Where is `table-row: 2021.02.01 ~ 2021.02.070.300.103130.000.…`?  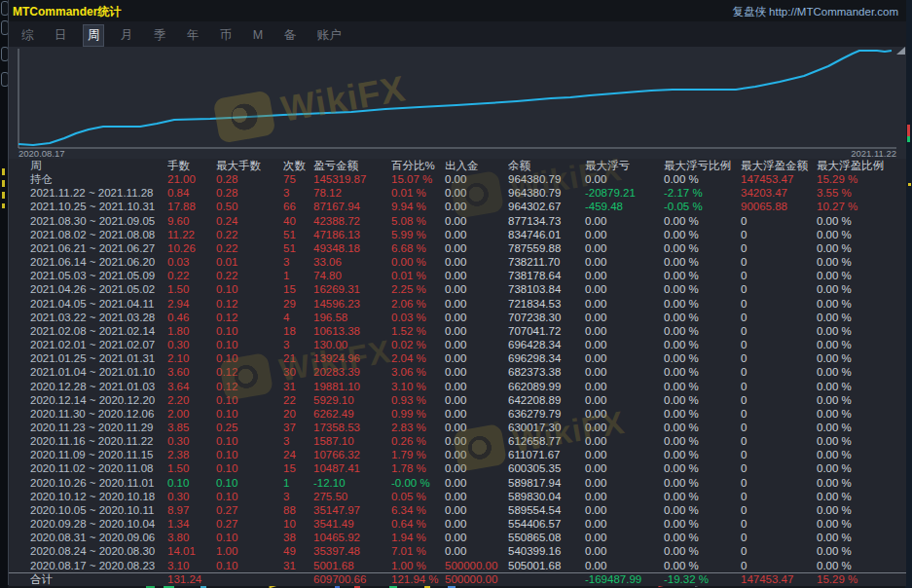 table-row: 2021.02.01 ~ 2021.02.070.300.103130.000.… is located at coordinates (457, 345).